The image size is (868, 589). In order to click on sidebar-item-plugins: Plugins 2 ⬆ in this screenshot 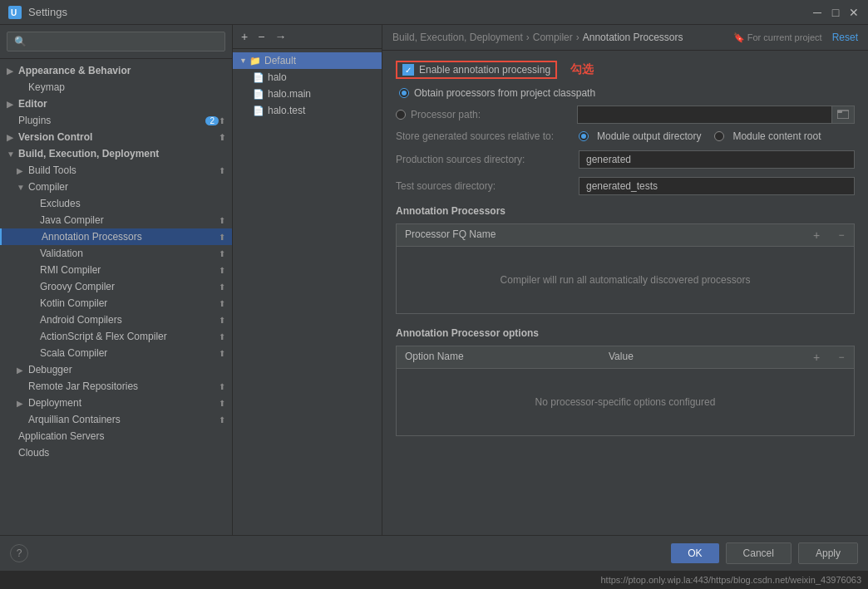, I will do `click(116, 120)`.